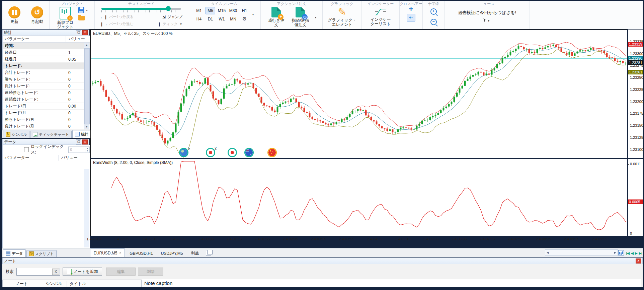 The width and height of the screenshot is (644, 290). I want to click on jump-label: ジャンプ, so click(175, 17).